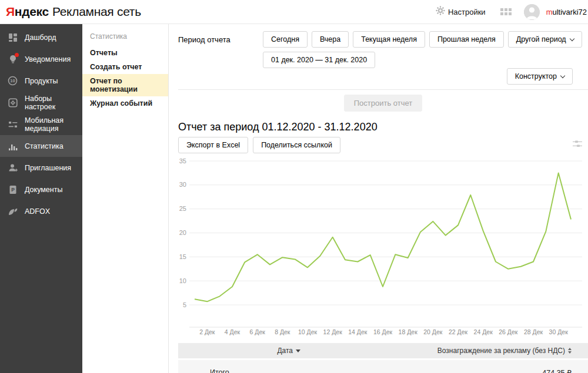 This screenshot has width=588, height=373. I want to click on table-header-row: Дата Вознаграждение за рекламу (без НДС), so click(383, 351).